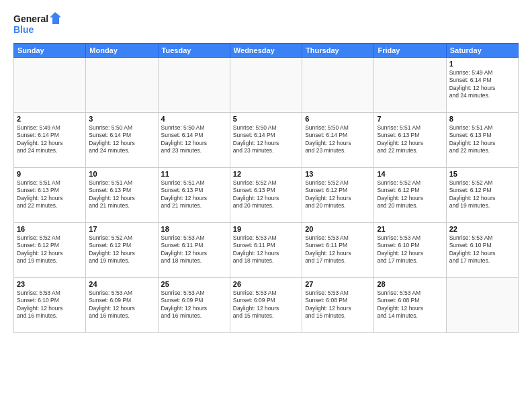 This screenshot has height=411, width=532. Describe the element at coordinates (50, 195) in the screenshot. I see `calendar-cell: 9Sunrise: 5:51 AM Sunset: 6:13 PM Daylig…` at that location.